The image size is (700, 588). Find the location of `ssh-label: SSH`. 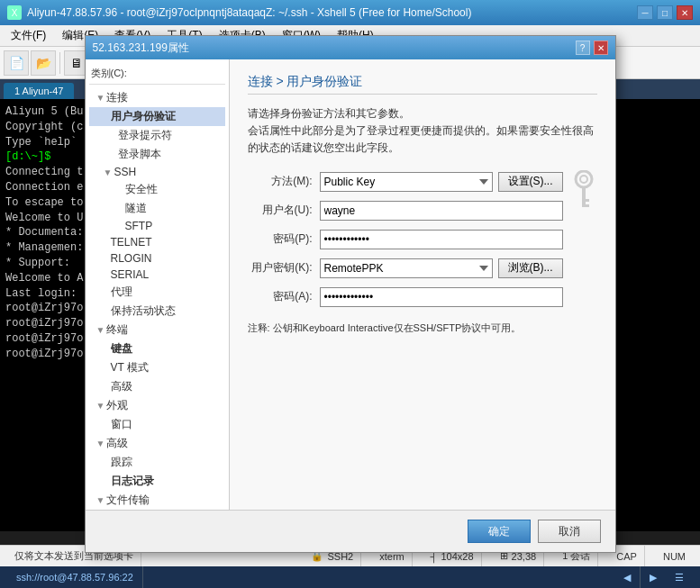

ssh-label: SSH is located at coordinates (124, 172).